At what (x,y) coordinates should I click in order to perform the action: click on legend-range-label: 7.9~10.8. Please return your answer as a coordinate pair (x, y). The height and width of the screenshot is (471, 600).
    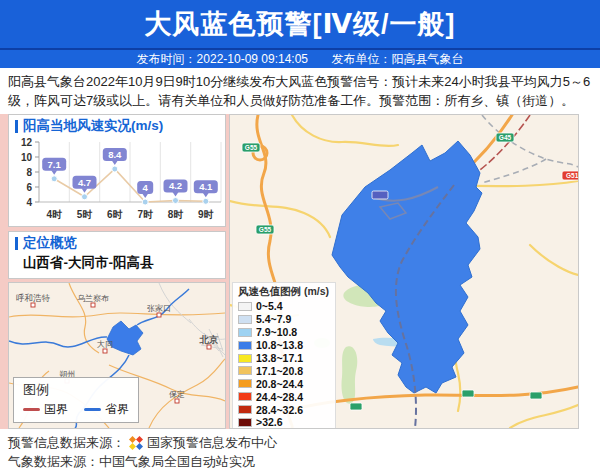
    Looking at the image, I should click on (276, 332).